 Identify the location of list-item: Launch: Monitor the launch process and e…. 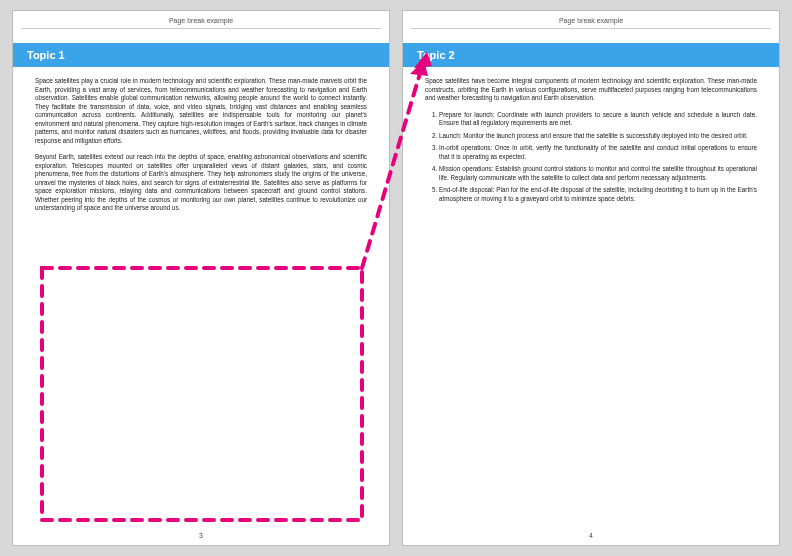
(598, 136).